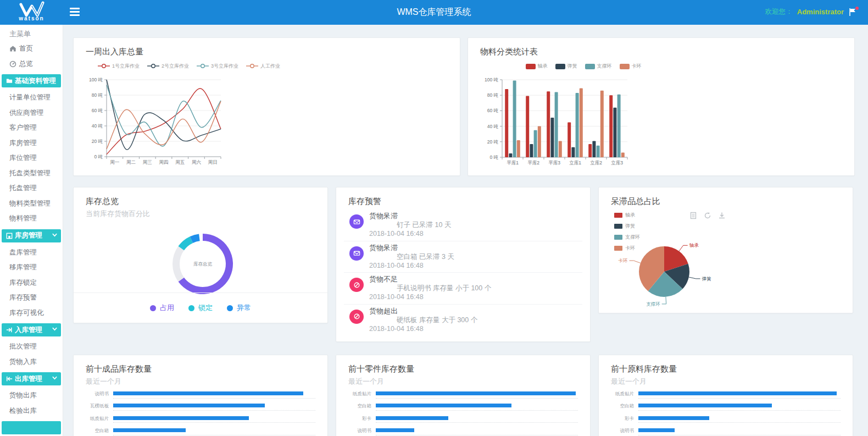 This screenshot has height=436, width=868. I want to click on envelope-icon, so click(357, 222).